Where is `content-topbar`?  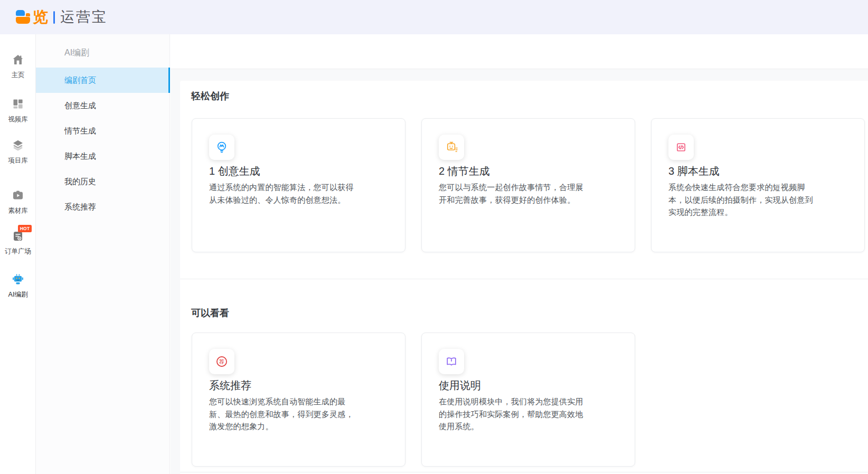 content-topbar is located at coordinates (520, 52).